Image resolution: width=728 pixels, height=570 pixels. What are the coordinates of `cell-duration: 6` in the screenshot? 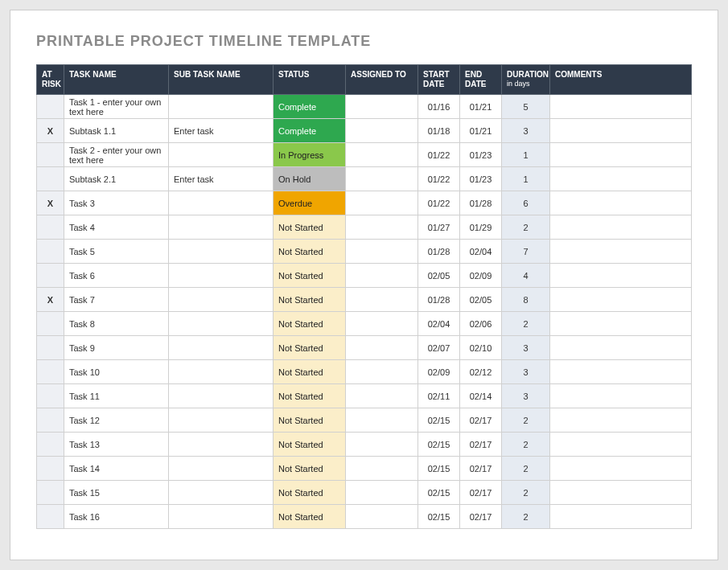 It's located at (526, 203).